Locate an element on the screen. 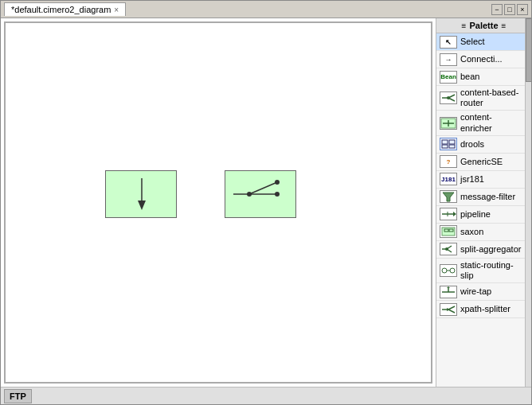  static-routing-slip-label: static-routing-slip is located at coordinates (491, 271).